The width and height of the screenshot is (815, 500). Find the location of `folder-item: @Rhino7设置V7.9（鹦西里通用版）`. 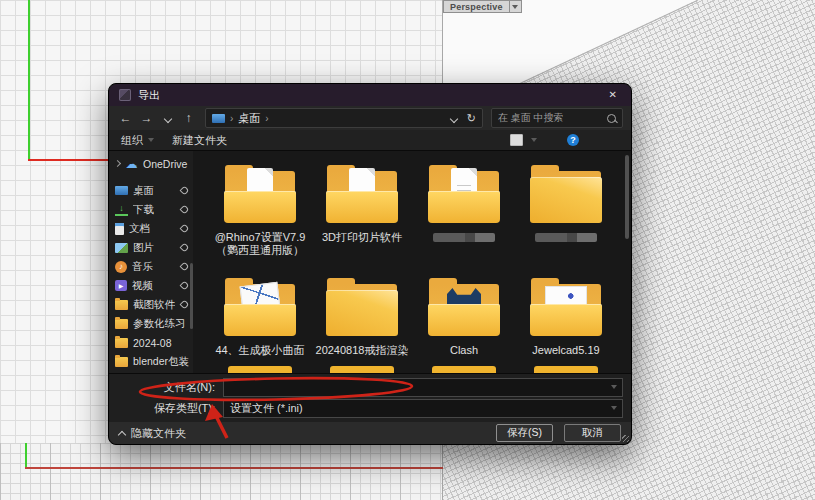

folder-item: @Rhino7设置V7.9（鹦西里通用版） is located at coordinates (260, 222).